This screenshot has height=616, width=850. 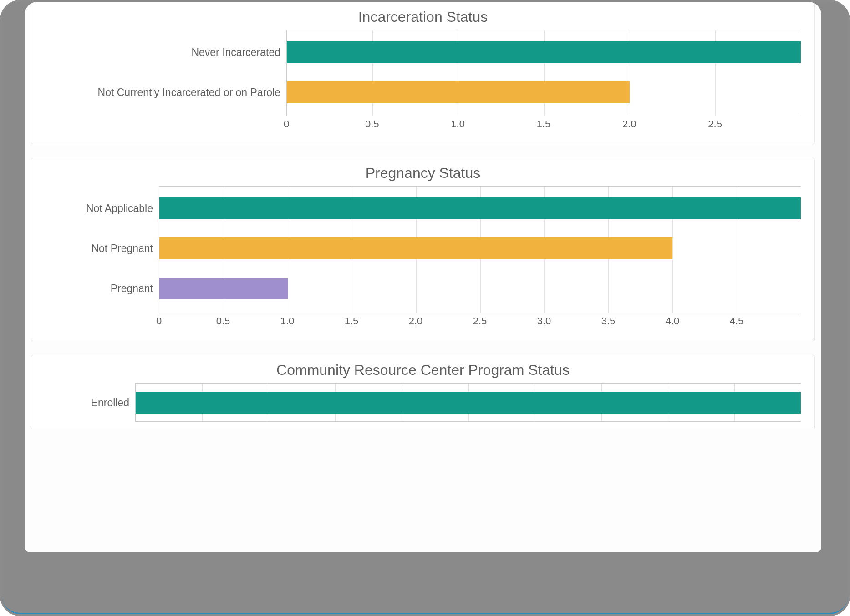 I want to click on bar-never-incarcerated: Never Incarcerated, so click(x=544, y=52).